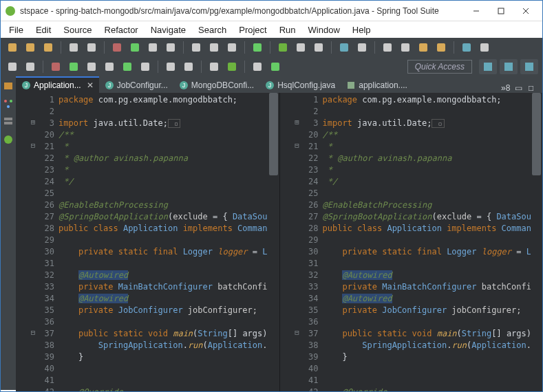 This screenshot has width=543, height=392. What do you see at coordinates (168, 30) in the screenshot?
I see `menu-navigate: Navigate` at bounding box center [168, 30].